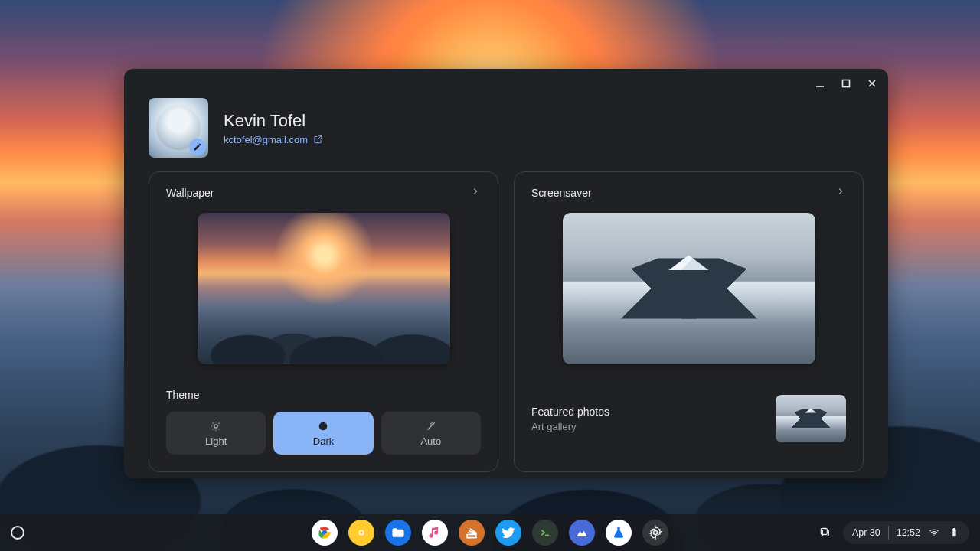  Describe the element at coordinates (872, 83) in the screenshot. I see `close-button` at that location.